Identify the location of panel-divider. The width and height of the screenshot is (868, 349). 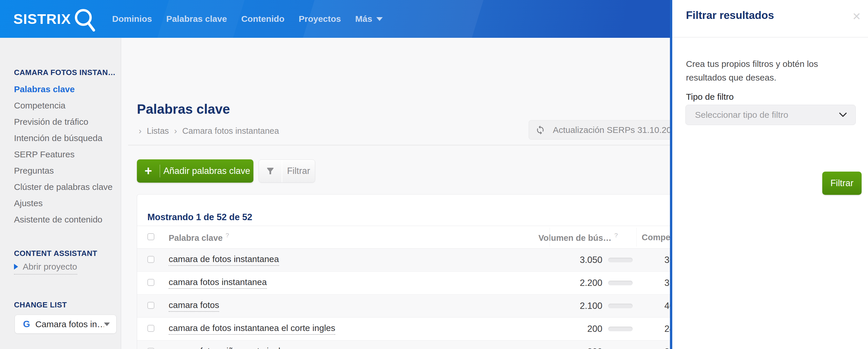
(770, 37).